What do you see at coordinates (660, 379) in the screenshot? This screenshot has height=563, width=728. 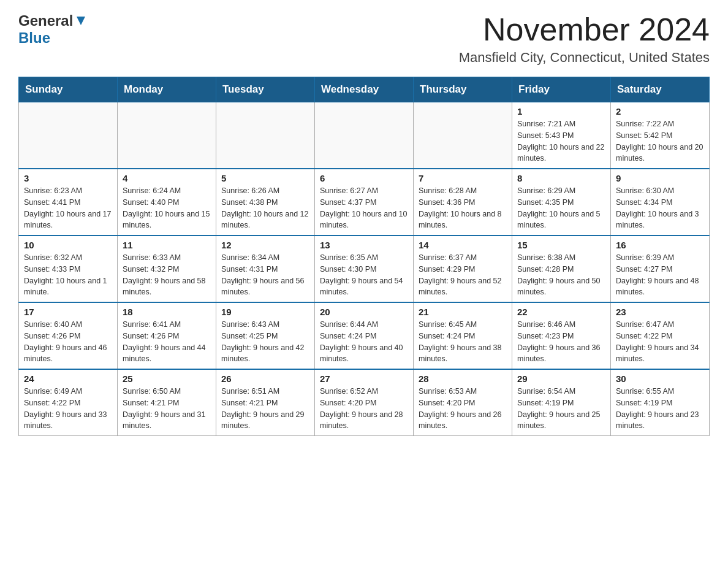 I see `day-number: 30` at bounding box center [660, 379].